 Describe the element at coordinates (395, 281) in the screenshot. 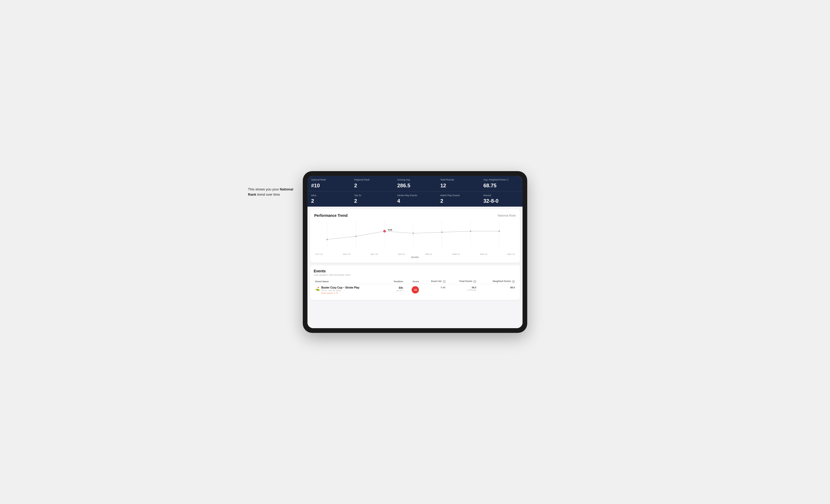

I see `col-position: Position` at that location.